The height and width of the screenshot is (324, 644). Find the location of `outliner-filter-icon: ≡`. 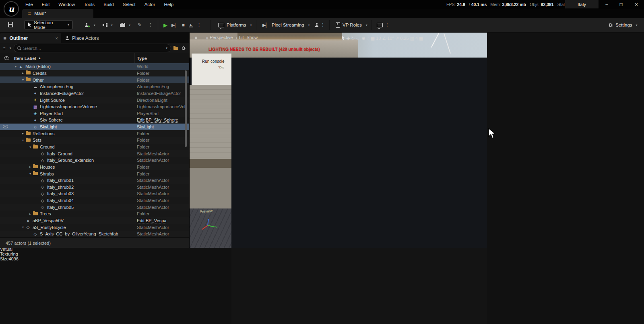

outliner-filter-icon: ≡ is located at coordinates (4, 48).